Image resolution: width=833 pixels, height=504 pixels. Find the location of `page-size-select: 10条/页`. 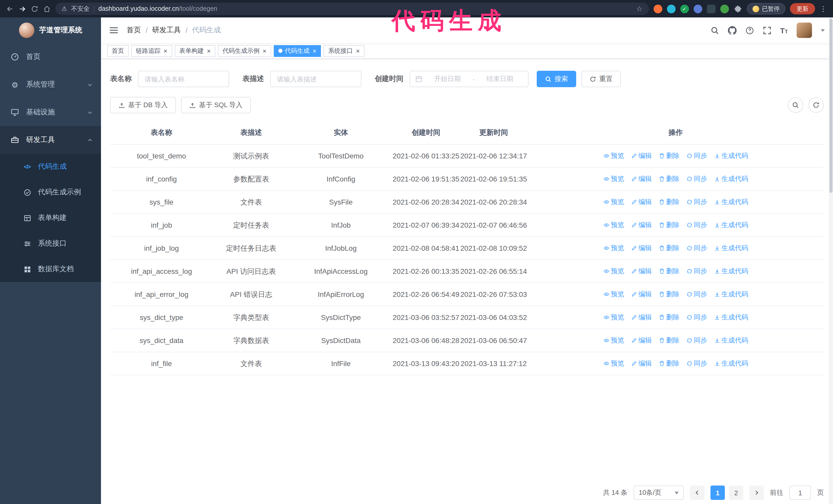

page-size-select: 10条/页 is located at coordinates (659, 493).